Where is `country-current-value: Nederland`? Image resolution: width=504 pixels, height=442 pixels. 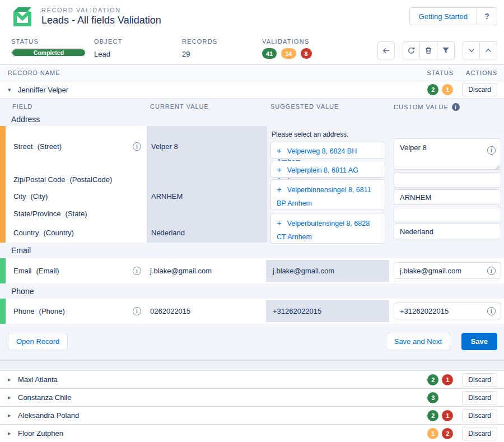 country-current-value: Nederland is located at coordinates (168, 233).